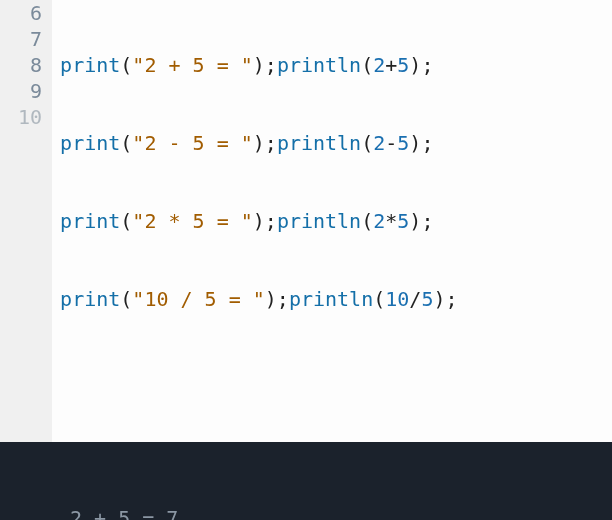 Image resolution: width=612 pixels, height=520 pixels. Describe the element at coordinates (258, 143) in the screenshot. I see `code-line: print("2 - 5 = ");println(2-5);` at that location.